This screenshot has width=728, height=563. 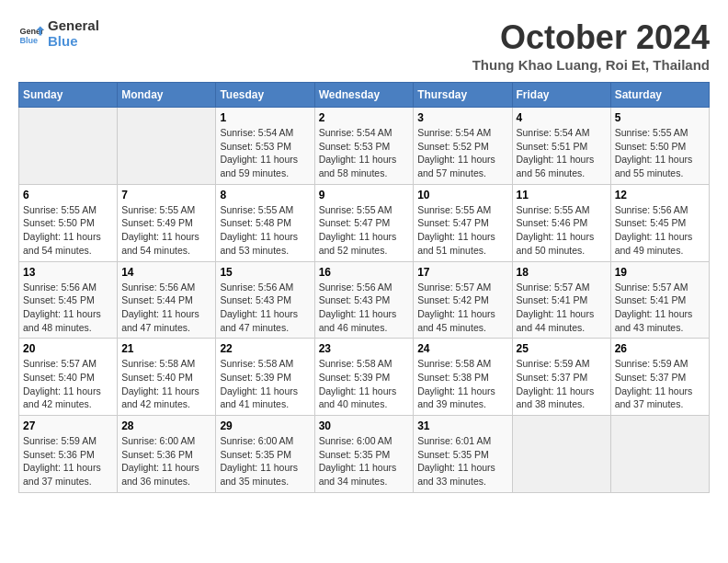 What do you see at coordinates (660, 300) in the screenshot?
I see `calendar-cell: 19Sunrise: 5:57 AMSunset: 5:41 PMDayligh…` at bounding box center [660, 300].